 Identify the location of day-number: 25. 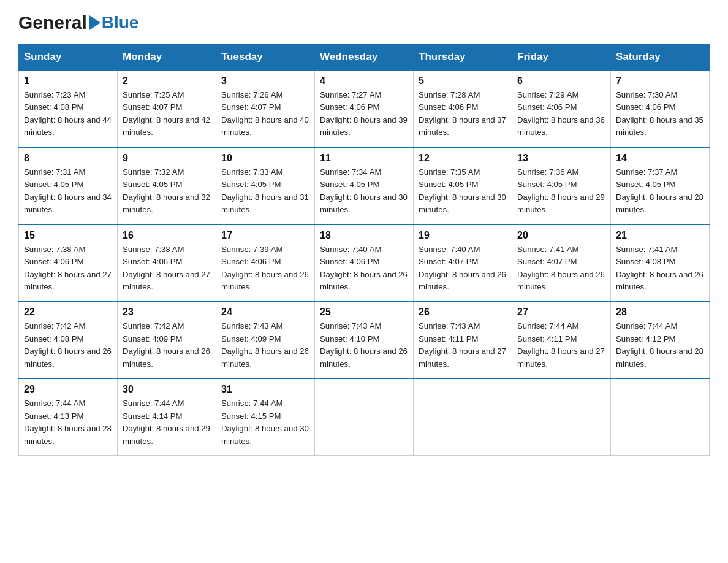
(364, 312).